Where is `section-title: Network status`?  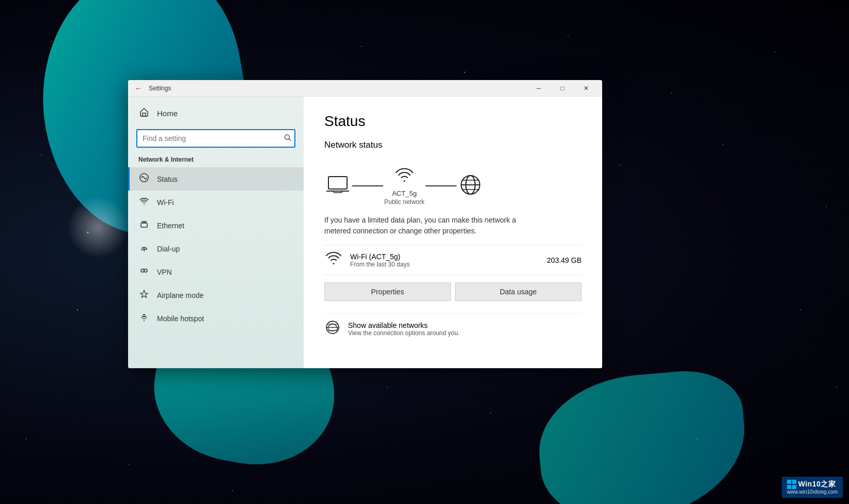
section-title: Network status is located at coordinates (453, 145).